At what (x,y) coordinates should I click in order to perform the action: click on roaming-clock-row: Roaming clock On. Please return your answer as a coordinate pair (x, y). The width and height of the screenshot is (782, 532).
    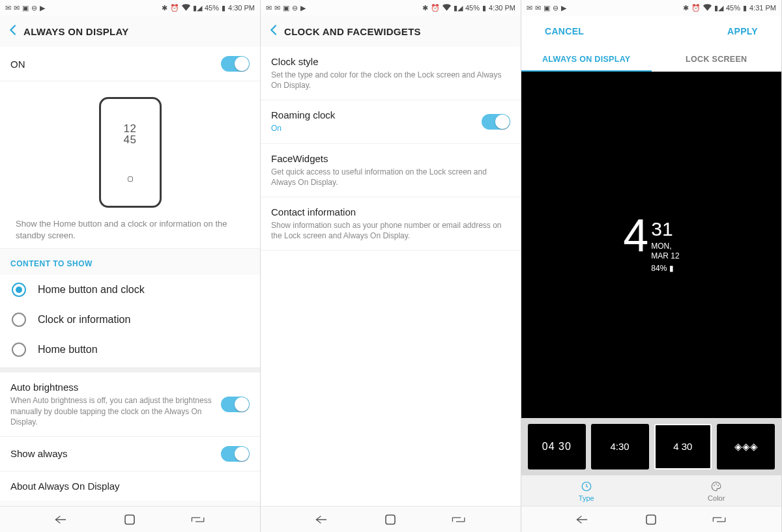
    Looking at the image, I should click on (391, 122).